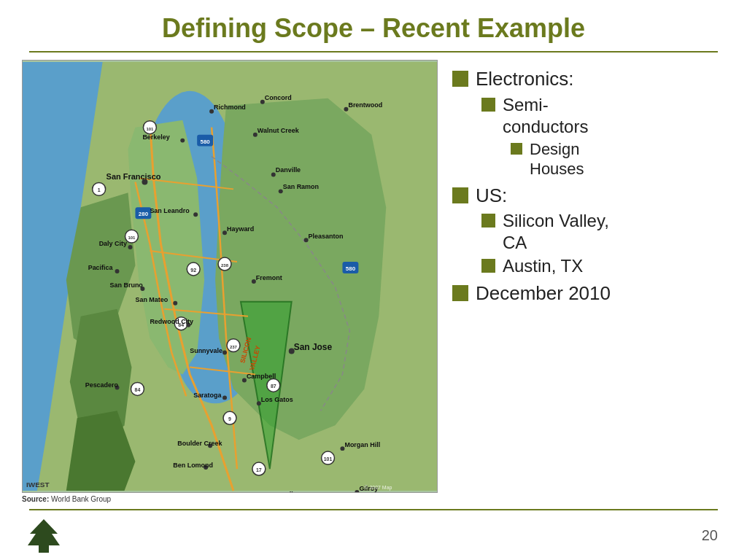 This screenshot has width=747, height=560. I want to click on bullet-text-us: US:, so click(492, 195).